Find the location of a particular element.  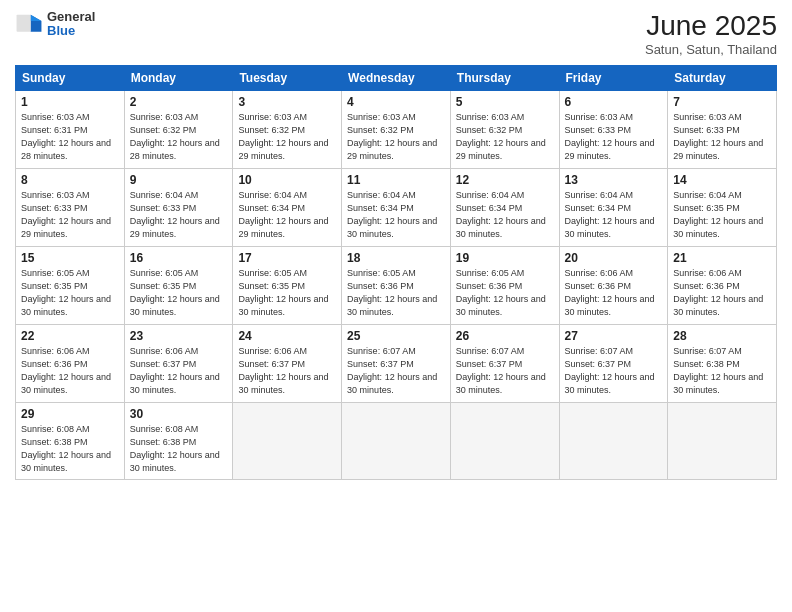

calendar-cell: 11Sunrise: 6:04 AMSunset: 6:34 PMDayligh… is located at coordinates (396, 208).